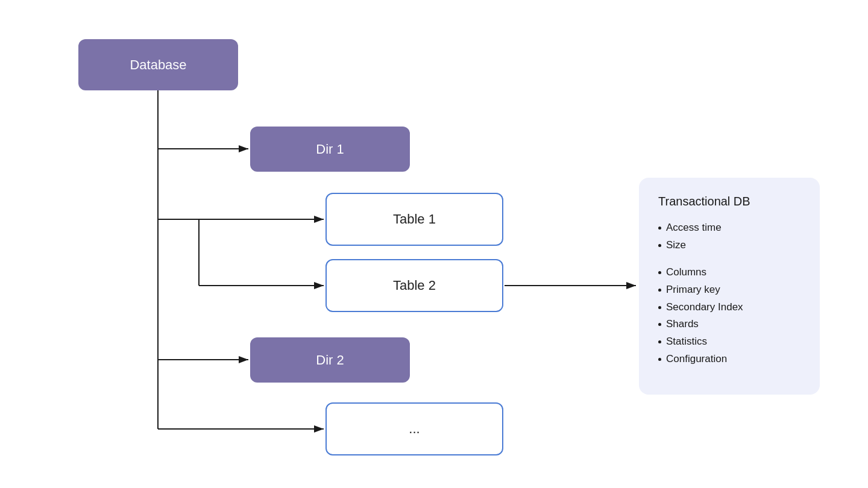 The height and width of the screenshot is (488, 868). I want to click on node-ellipsis: ..., so click(415, 429).